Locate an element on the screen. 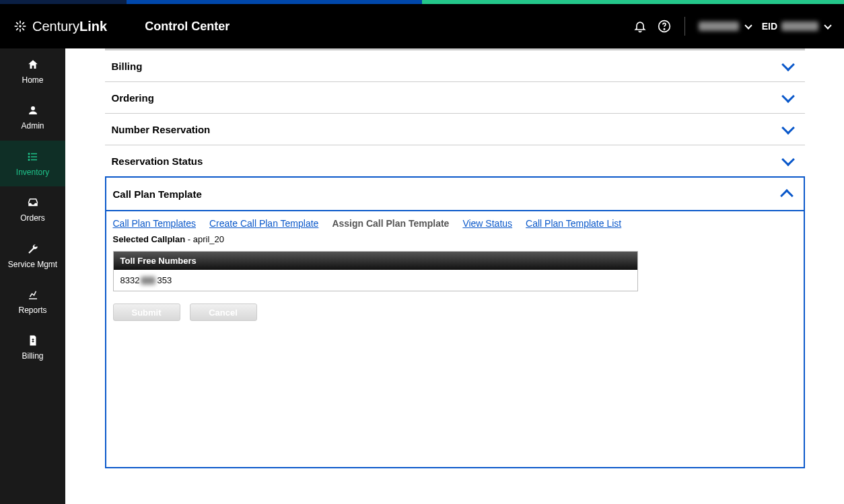 Image resolution: width=844 pixels, height=504 pixels. user-menu: xxxxx is located at coordinates (725, 26).